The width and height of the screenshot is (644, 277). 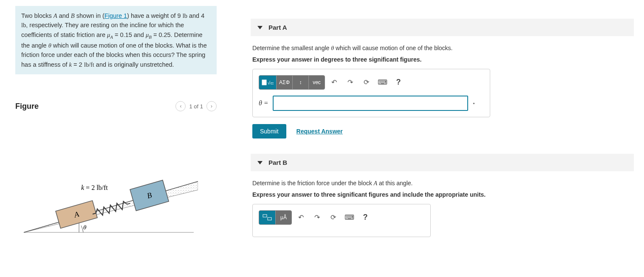 I want to click on answer-box-b: μÅ ↶ ↷ ⟳ ⌨ ?, so click(x=342, y=220).